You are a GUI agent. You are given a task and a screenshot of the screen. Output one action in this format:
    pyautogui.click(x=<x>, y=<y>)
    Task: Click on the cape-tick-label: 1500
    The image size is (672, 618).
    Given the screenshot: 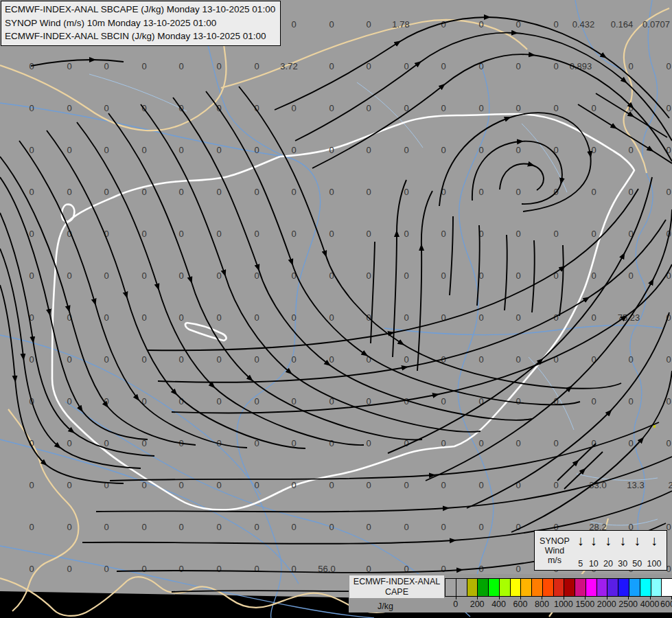 What is the action you would take?
    pyautogui.click(x=585, y=604)
    